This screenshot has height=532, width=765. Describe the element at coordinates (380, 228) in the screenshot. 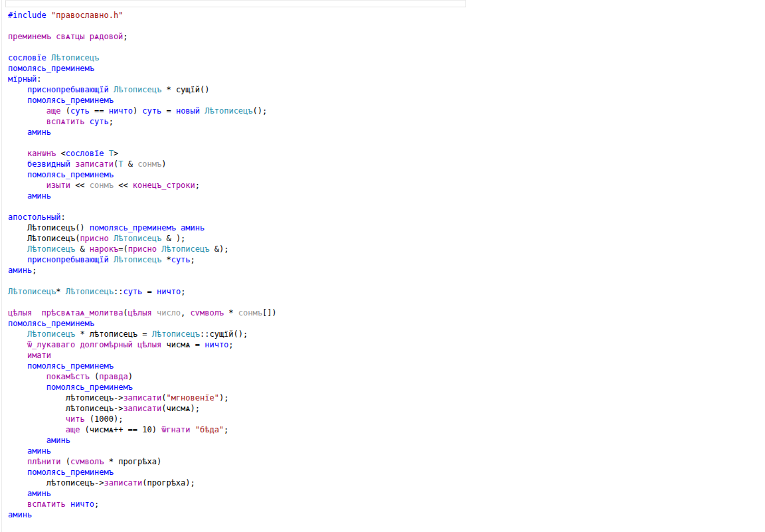

I see `code-line: Лѣтописецъ() помолясь_преминемъ аминь` at that location.